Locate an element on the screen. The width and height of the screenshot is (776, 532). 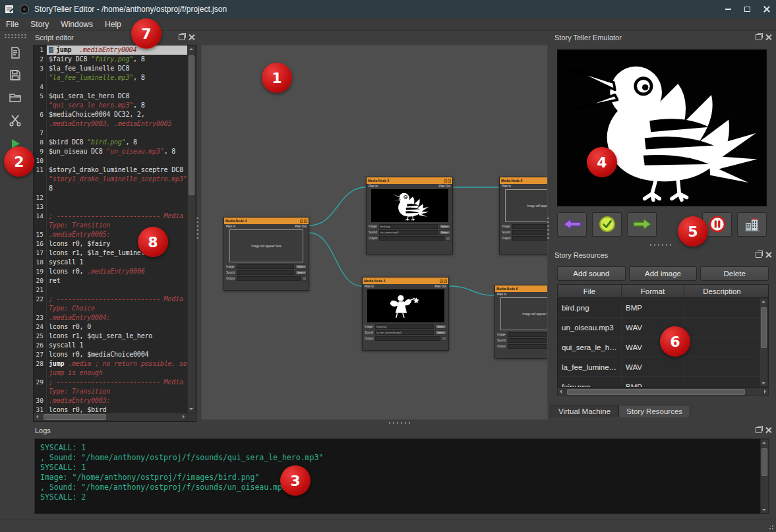
maximize-button is located at coordinates (748, 9).